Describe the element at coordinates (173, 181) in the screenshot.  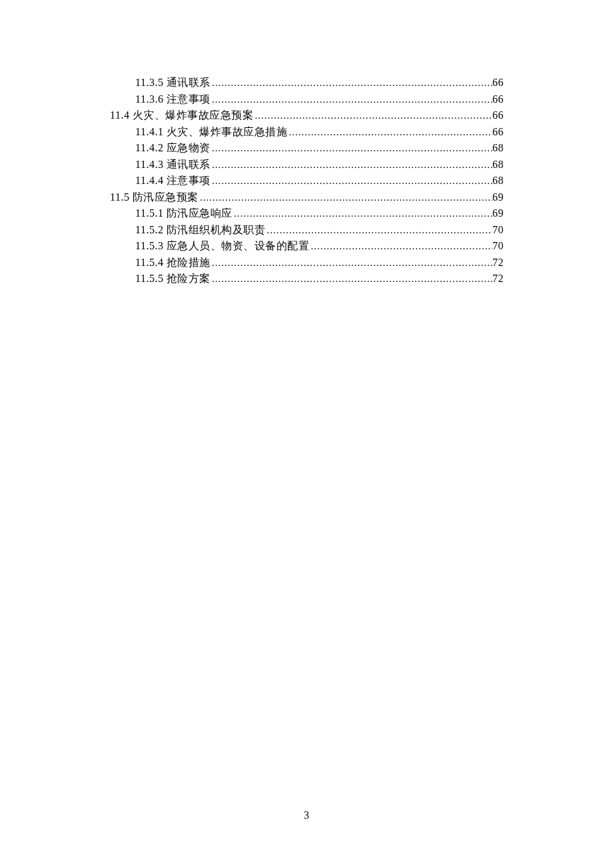
I see `toc-entry-label: 11.4.4 注意事项` at that location.